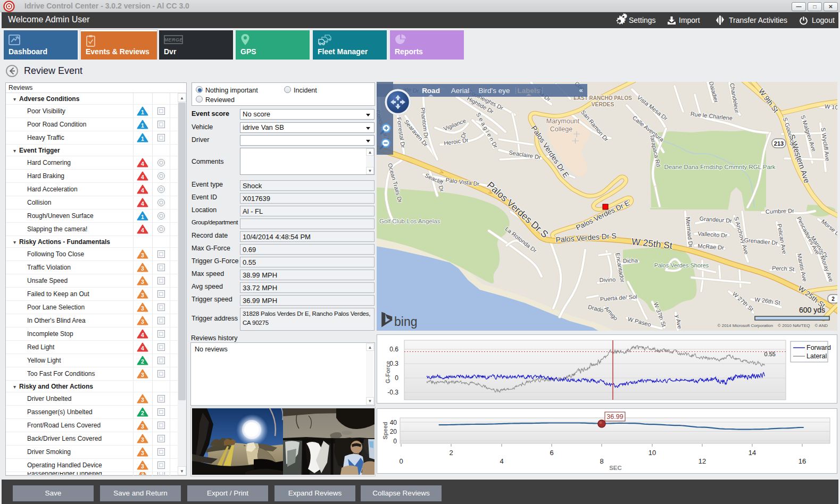 This screenshot has height=504, width=840. Describe the element at coordinates (616, 468) in the screenshot. I see `svg-text: SEC` at that location.